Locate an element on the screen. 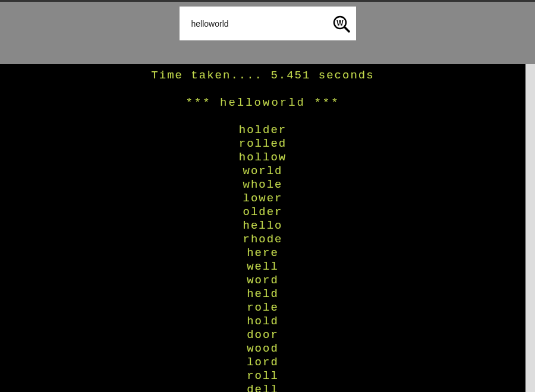  word-line: roll is located at coordinates (263, 377).